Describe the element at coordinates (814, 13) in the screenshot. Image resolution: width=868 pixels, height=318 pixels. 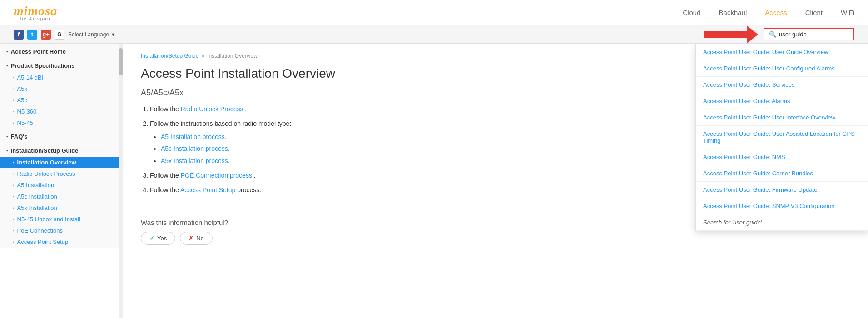
I see `nav-client: Client` at that location.